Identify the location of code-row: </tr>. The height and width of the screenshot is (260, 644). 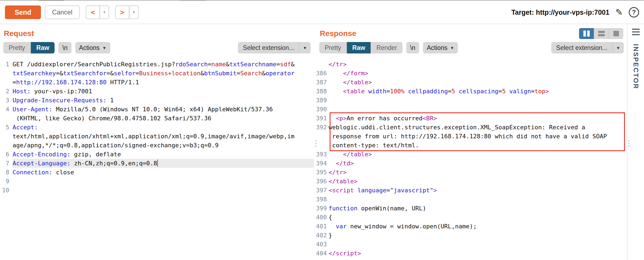
(472, 64).